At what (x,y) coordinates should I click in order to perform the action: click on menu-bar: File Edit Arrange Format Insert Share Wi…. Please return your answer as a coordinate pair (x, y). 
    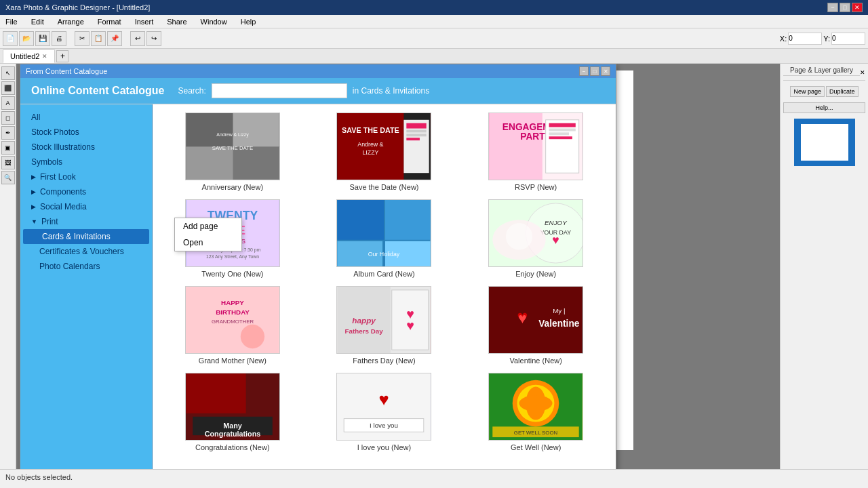
    Looking at the image, I should click on (434, 22).